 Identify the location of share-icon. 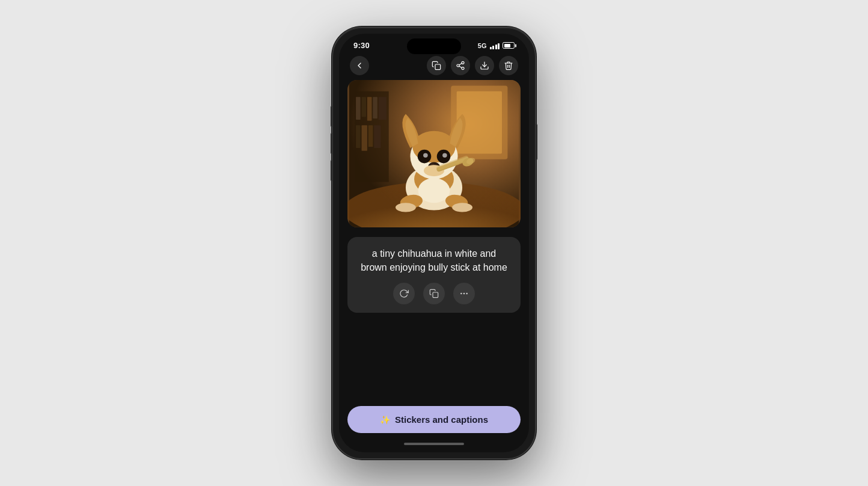
(460, 66).